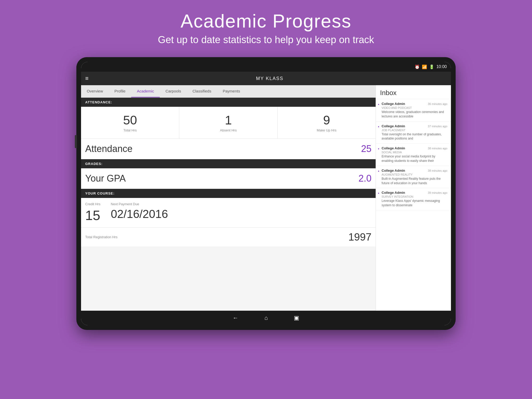 The width and height of the screenshot is (532, 399). Describe the element at coordinates (424, 67) in the screenshot. I see `wifi-icon: 📶` at that location.